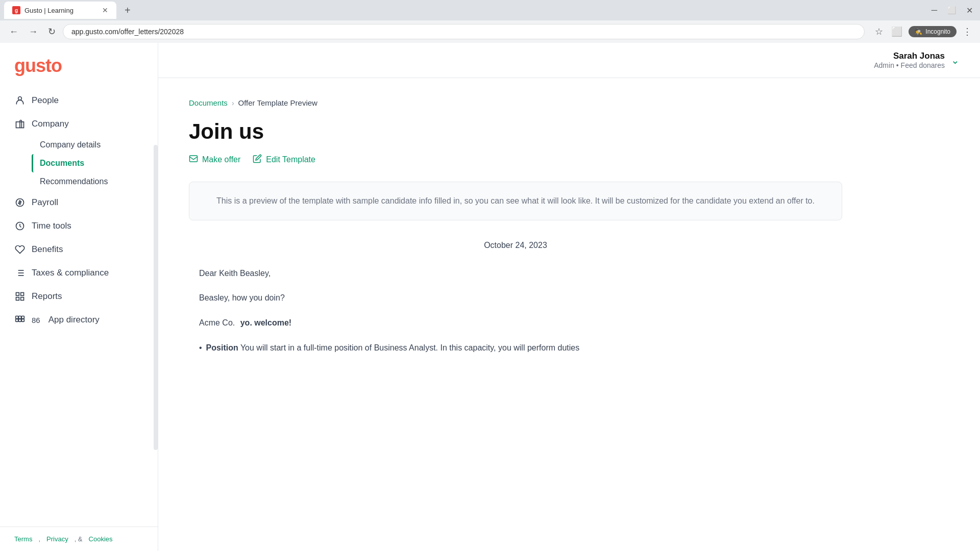  I want to click on heart-icon, so click(20, 249).